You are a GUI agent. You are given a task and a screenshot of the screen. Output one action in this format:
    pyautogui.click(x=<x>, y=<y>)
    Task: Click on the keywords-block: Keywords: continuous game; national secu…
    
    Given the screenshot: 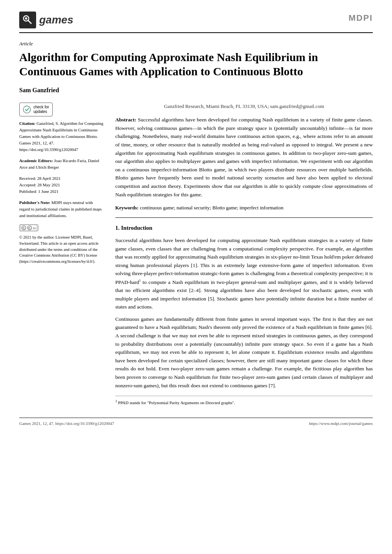 What is the action you would take?
    pyautogui.click(x=244, y=208)
    